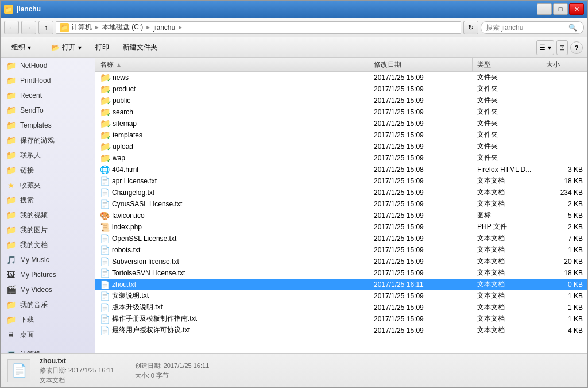 Image resolution: width=588 pixels, height=388 pixels. What do you see at coordinates (341, 101) in the screenshot?
I see `table-row: 📁✓ public2017/1/25 15:09文件夹` at bounding box center [341, 101].